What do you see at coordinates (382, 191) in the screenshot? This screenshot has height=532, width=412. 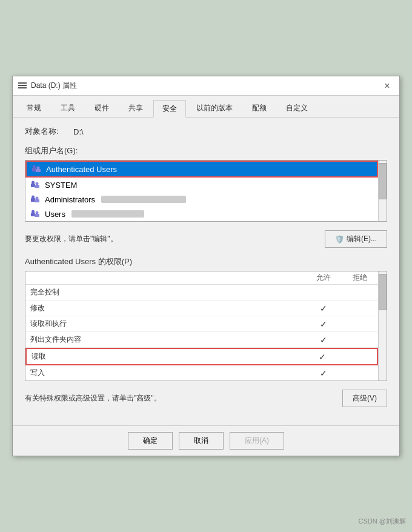 I see `users-list-scrollbar` at bounding box center [382, 191].